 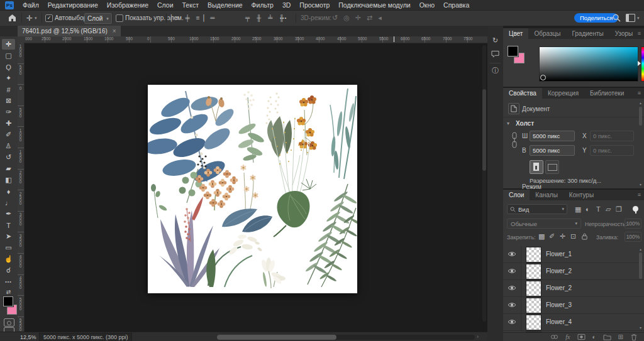 What do you see at coordinates (608, 210) in the screenshot?
I see `filter-shape-layers-icon: ▱` at bounding box center [608, 210].